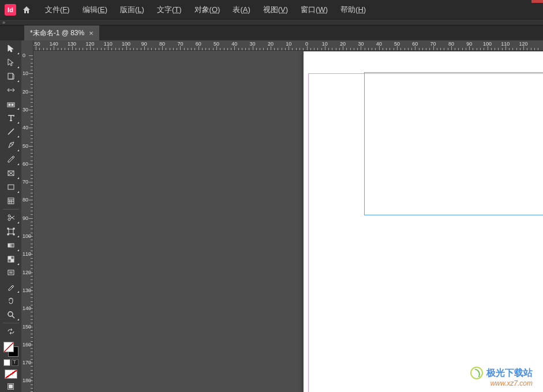  I want to click on document-tab: *未命名-1 @ 83% ×, so click(62, 33).